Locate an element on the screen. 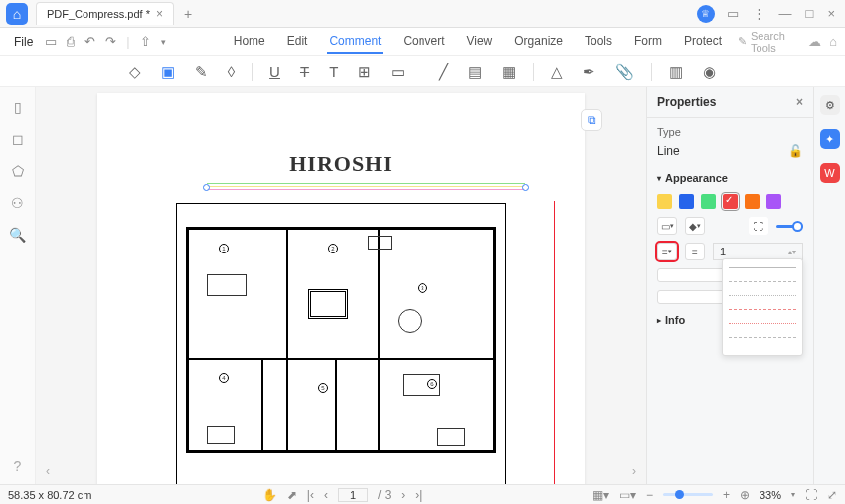  attachment-icon: 📎 is located at coordinates (624, 72).